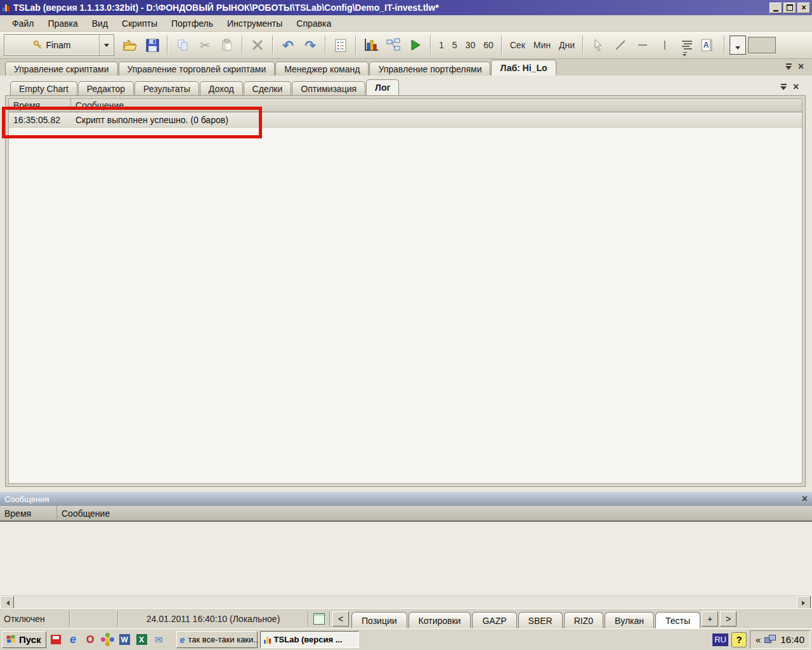  Describe the element at coordinates (685, 55) in the screenshot. I see `toolbar-overflow-icon` at that location.